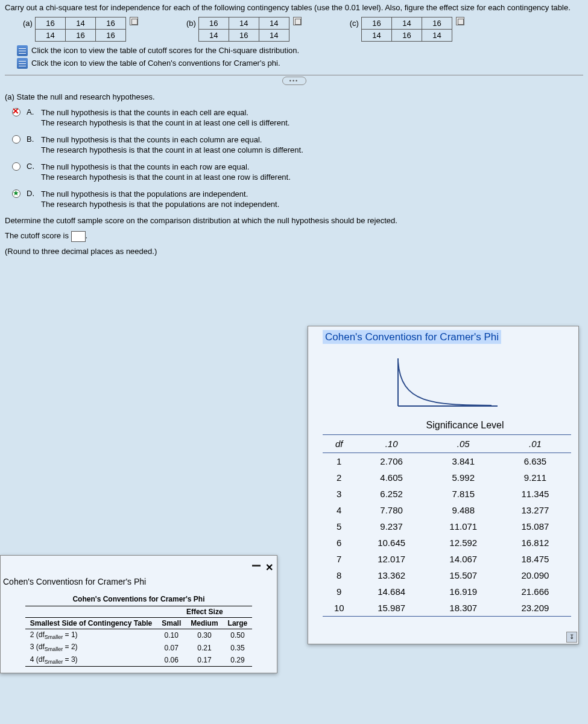  I want to click on option-b-text: The null hypothesis is that the counts i…, so click(312, 145).